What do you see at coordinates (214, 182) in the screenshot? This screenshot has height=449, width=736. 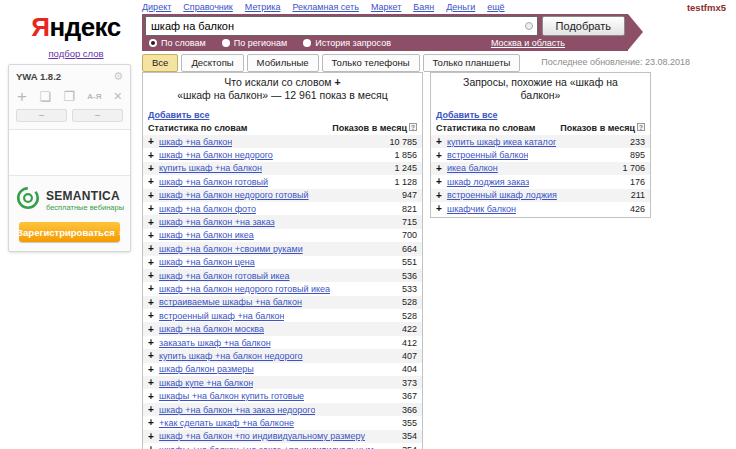 I see `keyword-link: шкаф +на балкон готовый` at bounding box center [214, 182].